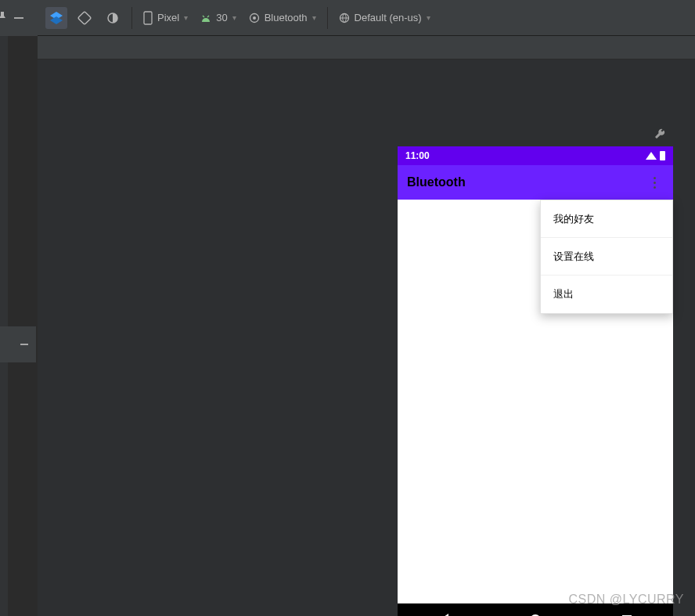  What do you see at coordinates (662, 156) in the screenshot?
I see `battery-icon` at bounding box center [662, 156].